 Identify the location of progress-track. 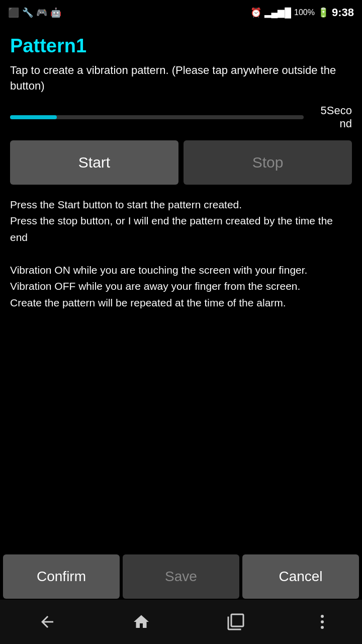
(157, 117).